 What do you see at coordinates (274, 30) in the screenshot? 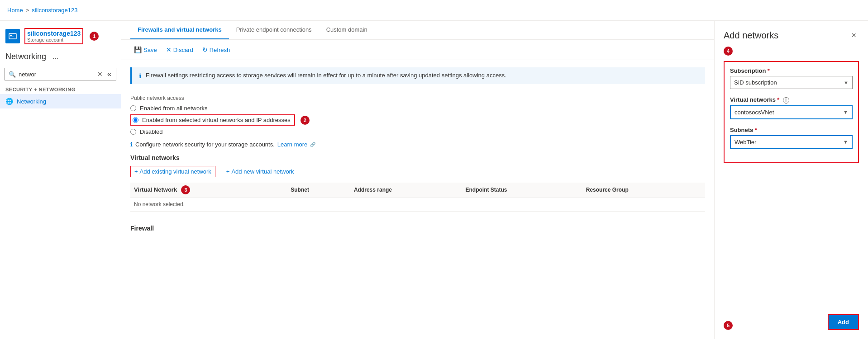
I see `tab-private-endpoints: Private endpoint connections` at bounding box center [274, 30].